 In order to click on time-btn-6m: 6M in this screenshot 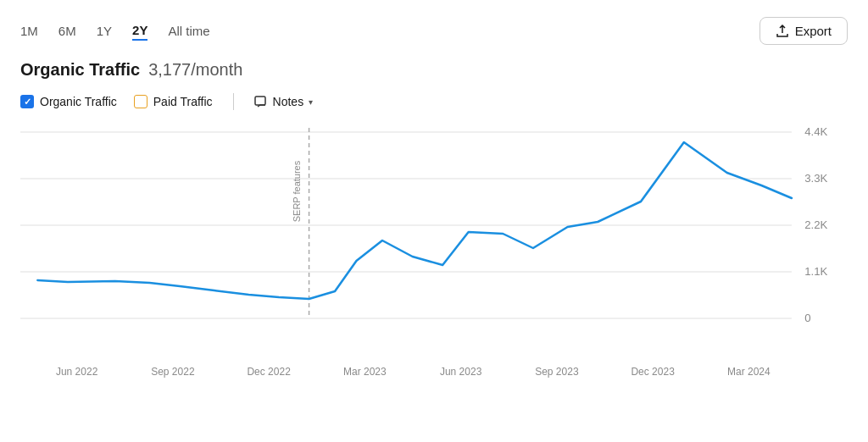, I will do `click(68, 30)`.